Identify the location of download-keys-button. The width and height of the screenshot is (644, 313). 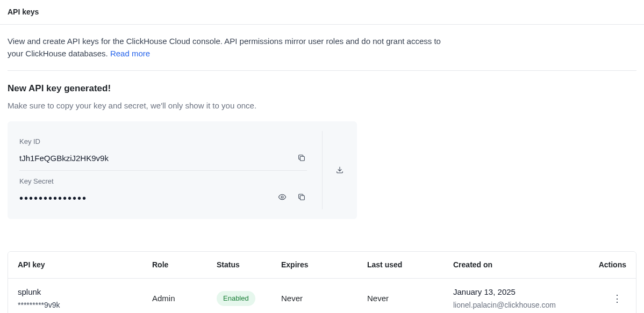
(340, 171).